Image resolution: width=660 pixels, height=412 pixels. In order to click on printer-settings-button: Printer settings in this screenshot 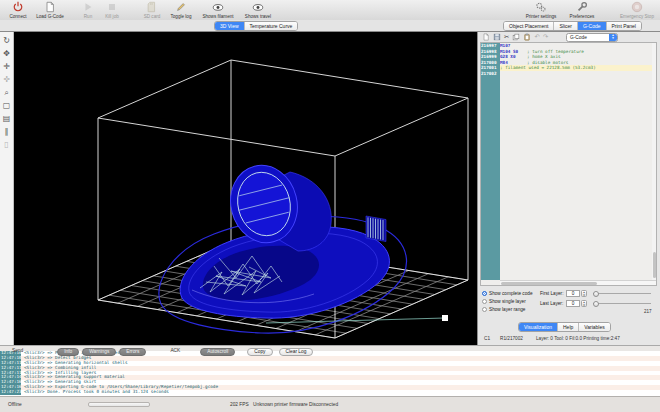, I will do `click(541, 10)`.